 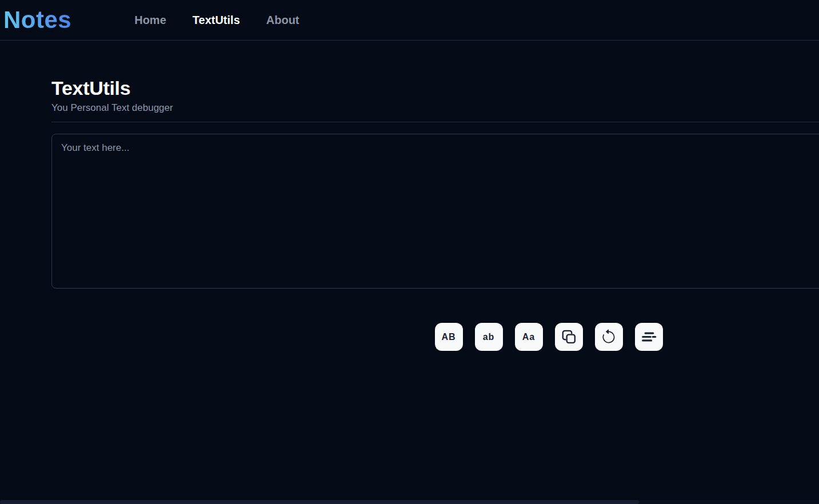 I want to click on copy-icon, so click(x=569, y=337).